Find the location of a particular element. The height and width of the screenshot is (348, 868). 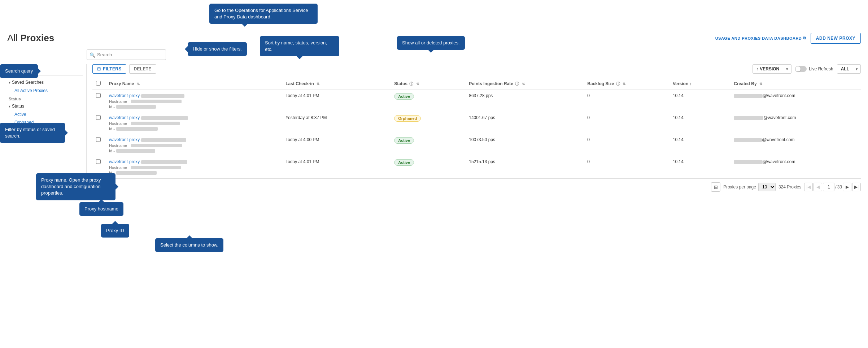

info-icon-ingestion: ⓘ is located at coordinates (517, 84).